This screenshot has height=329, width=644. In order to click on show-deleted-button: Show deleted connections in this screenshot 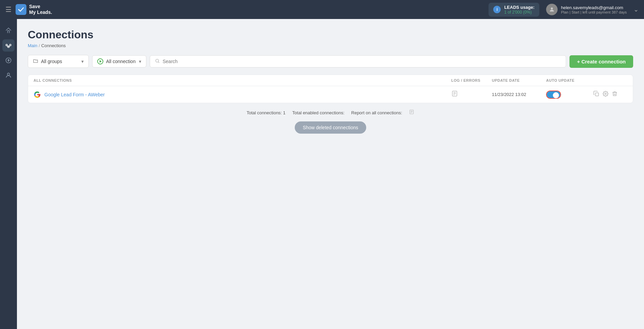, I will do `click(331, 128)`.